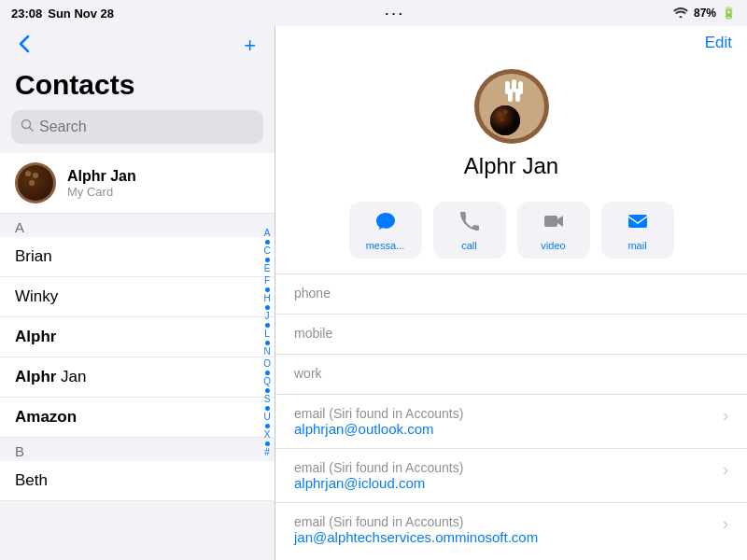  What do you see at coordinates (267, 251) in the screenshot?
I see `alpha-c: C` at bounding box center [267, 251].